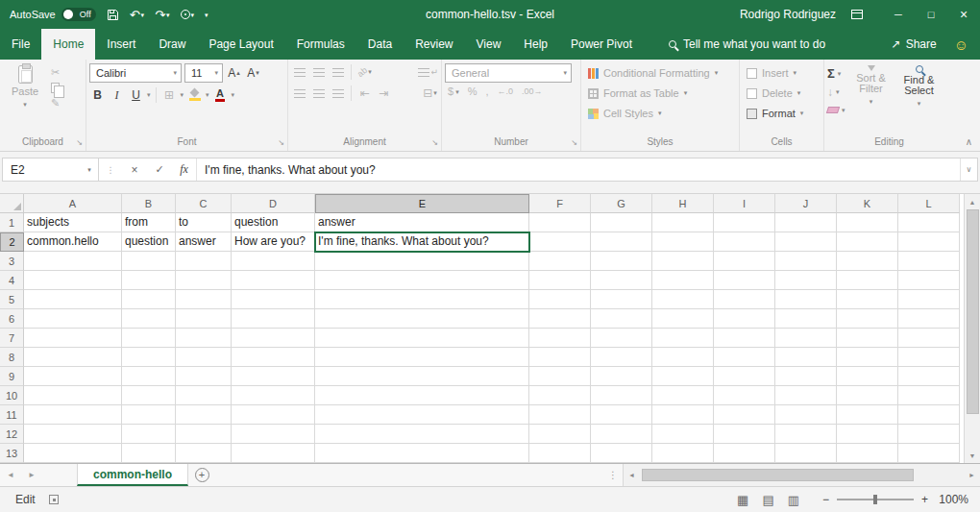 Image resolution: width=980 pixels, height=512 pixels. I want to click on cell-F2, so click(560, 242).